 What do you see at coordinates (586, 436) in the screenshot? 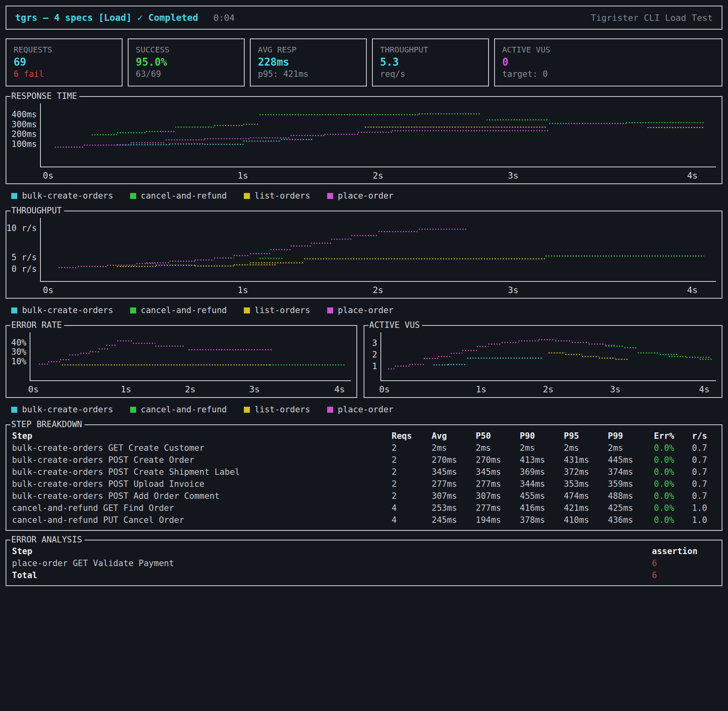
I see `column-header: P95` at bounding box center [586, 436].